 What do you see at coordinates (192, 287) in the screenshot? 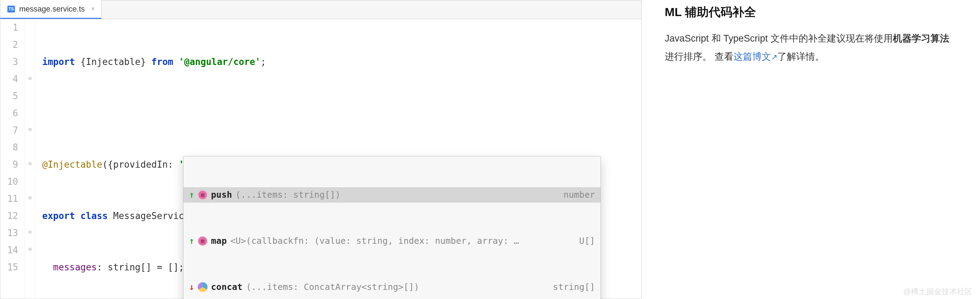
I see `rank-down-icon: ↓` at bounding box center [192, 287].